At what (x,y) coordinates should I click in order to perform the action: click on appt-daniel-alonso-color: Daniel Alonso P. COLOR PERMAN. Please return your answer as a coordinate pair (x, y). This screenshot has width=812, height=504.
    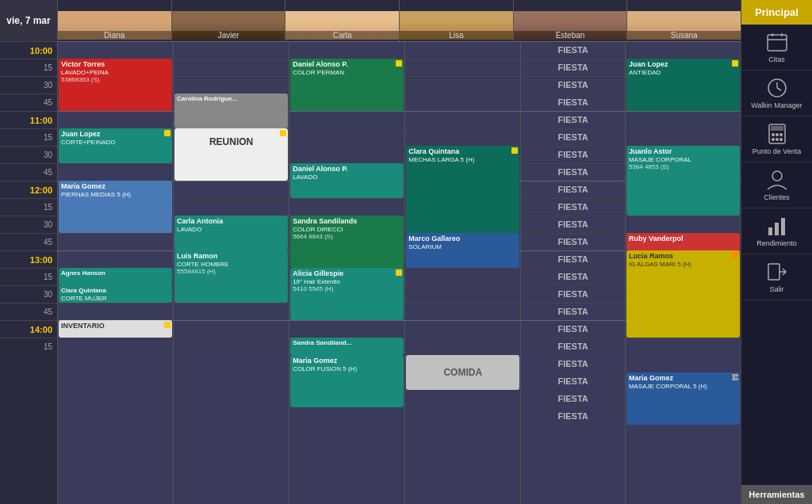
    Looking at the image, I should click on (347, 85).